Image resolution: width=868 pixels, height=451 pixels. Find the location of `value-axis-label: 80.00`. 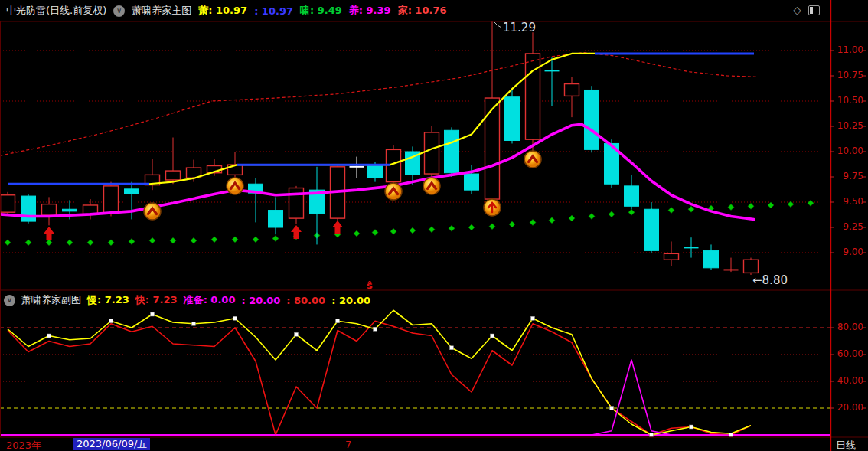

value-axis-label: 80.00 is located at coordinates (848, 327).